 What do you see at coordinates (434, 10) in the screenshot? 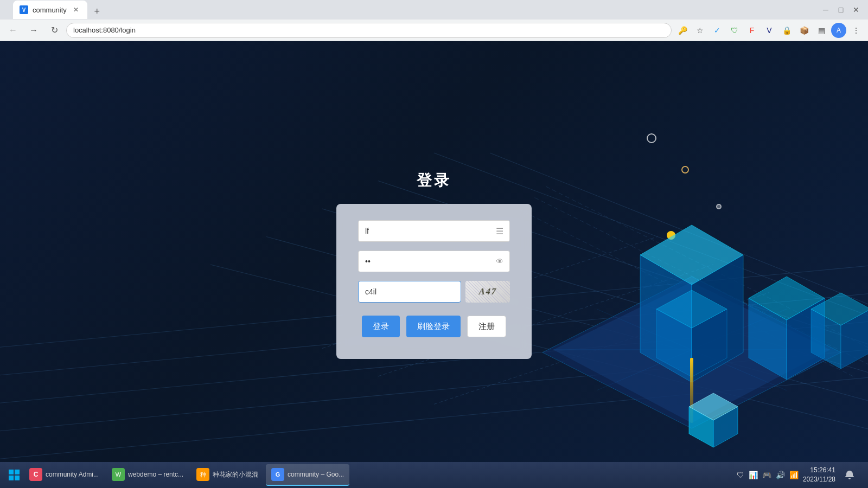
I see `title-bar: V community ✕ + ─ □ ✕` at bounding box center [434, 10].